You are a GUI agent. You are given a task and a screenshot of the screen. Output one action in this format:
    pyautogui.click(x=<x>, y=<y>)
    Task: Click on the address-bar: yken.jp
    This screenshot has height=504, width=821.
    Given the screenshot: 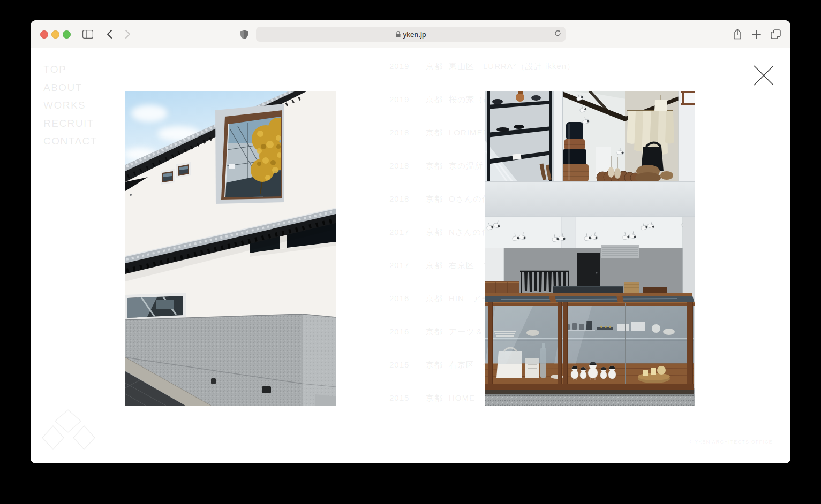 What is the action you would take?
    pyautogui.click(x=411, y=34)
    